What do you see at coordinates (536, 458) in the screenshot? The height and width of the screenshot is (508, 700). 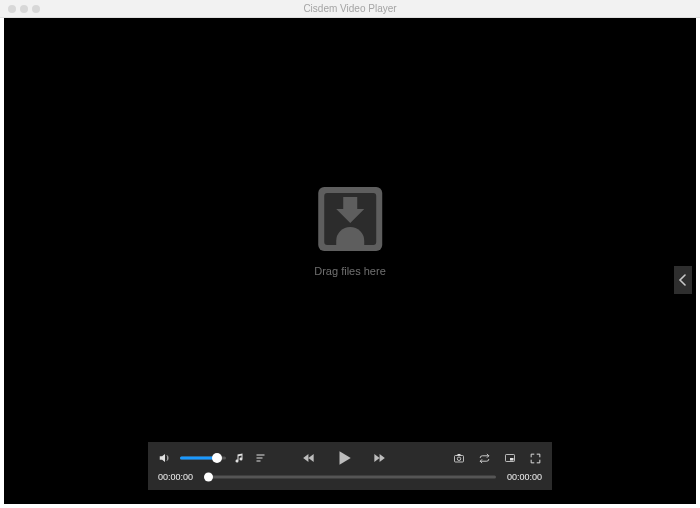 I see `fullscreen-button` at bounding box center [536, 458].